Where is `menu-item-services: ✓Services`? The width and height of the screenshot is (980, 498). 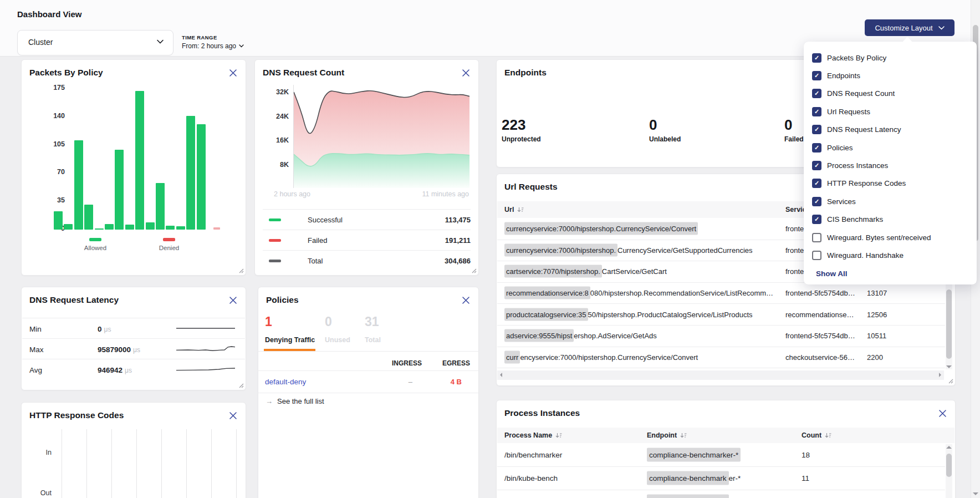 menu-item-services: ✓Services is located at coordinates (890, 201).